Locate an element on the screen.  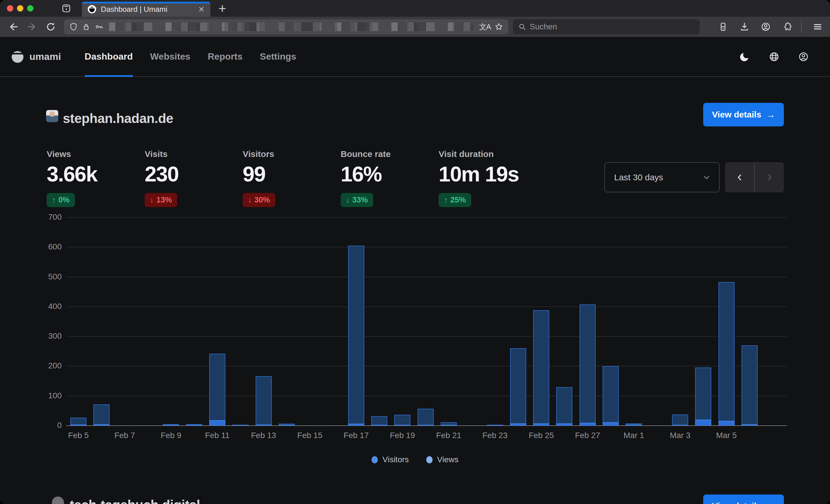
minimize-window-button is located at coordinates (20, 8).